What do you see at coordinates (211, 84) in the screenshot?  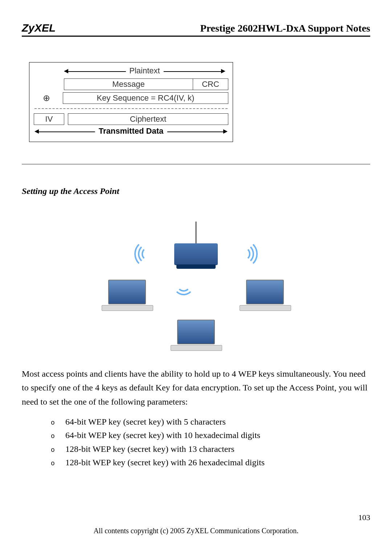 I see `crc-cell: CRC` at bounding box center [211, 84].